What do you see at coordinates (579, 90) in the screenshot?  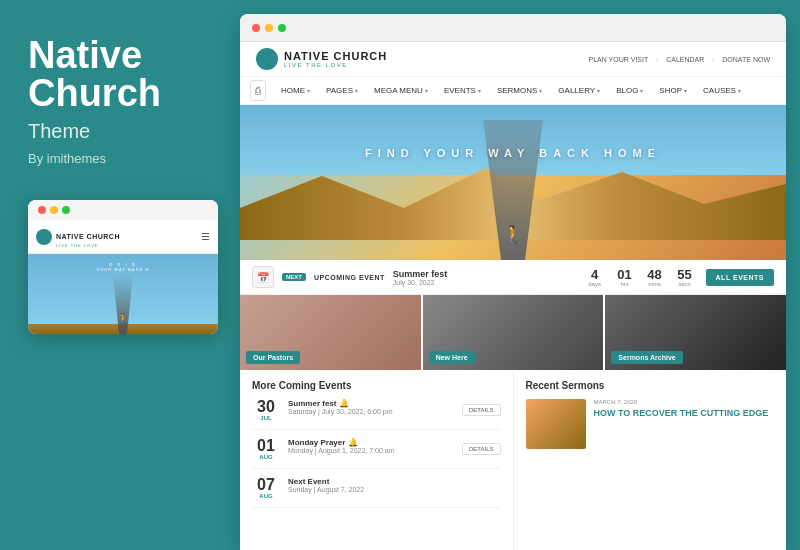 I see `nav-gallery: GALLERY ▾` at bounding box center [579, 90].